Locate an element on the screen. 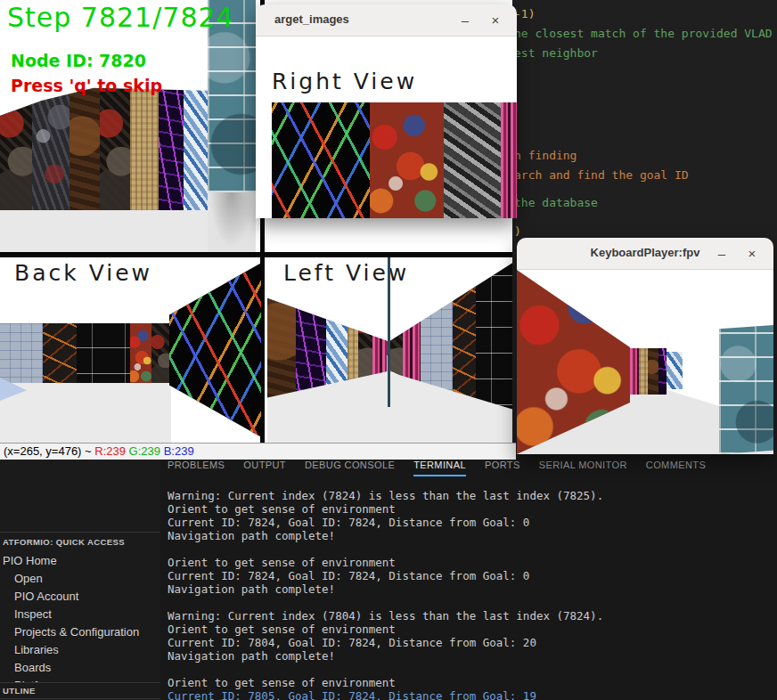 Image resolution: width=777 pixels, height=700 pixels. terminal-line-current-id-7805-goal-id-7824-distance-from-goal-19: Current ID: 7805, Goal ID: 7824, Distanc… is located at coordinates (470, 695).